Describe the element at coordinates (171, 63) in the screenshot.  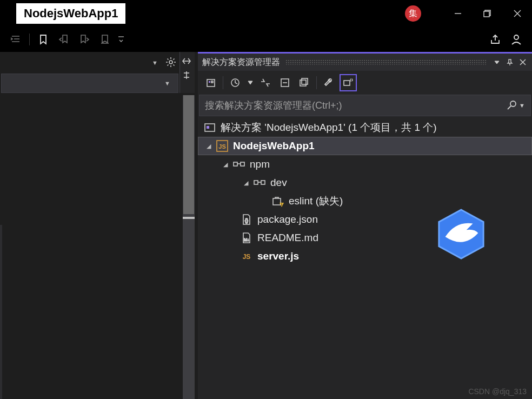
I see `gear-icon` at that location.